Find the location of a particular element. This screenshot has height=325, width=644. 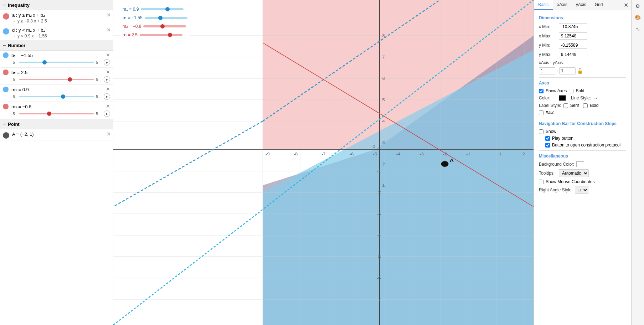

inequality-section-header: − Inequality is located at coordinates (56, 5).